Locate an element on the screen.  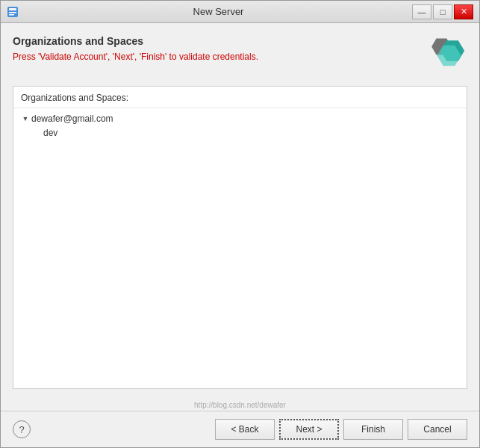
tree-arrow-icon: ▼ is located at coordinates (25, 119).